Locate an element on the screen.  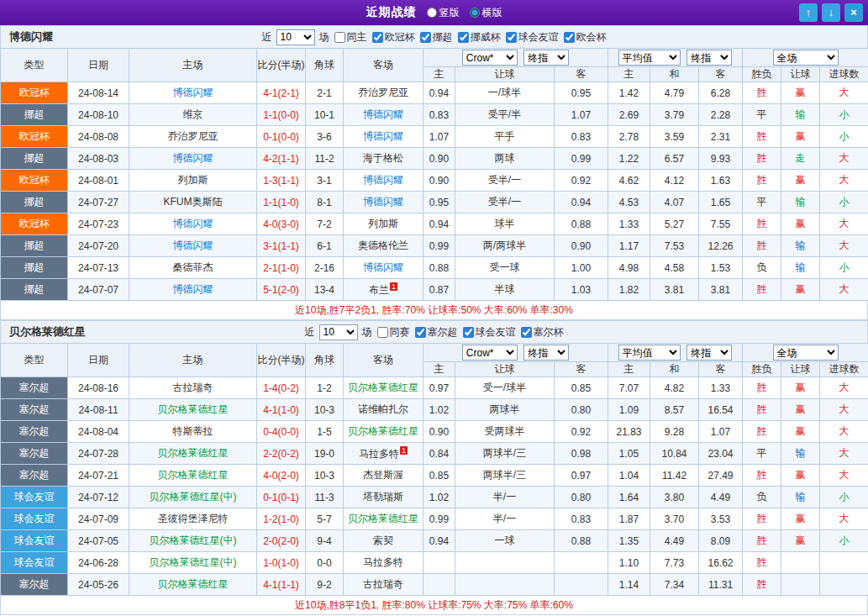
home-team: 古拉瑞奇 is located at coordinates (193, 388).